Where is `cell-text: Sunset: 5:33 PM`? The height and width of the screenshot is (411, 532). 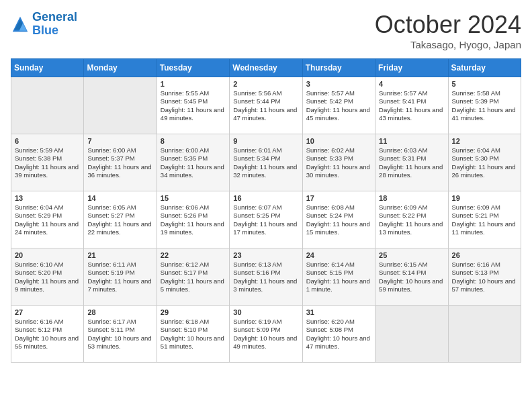
cell-text: Sunset: 5:33 PM is located at coordinates (339, 158).